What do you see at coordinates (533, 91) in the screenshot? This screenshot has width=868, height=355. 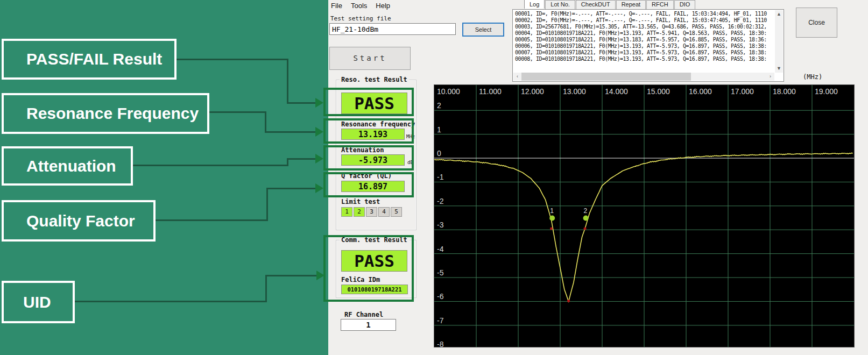 I see `svg-text: 12.000` at bounding box center [533, 91].